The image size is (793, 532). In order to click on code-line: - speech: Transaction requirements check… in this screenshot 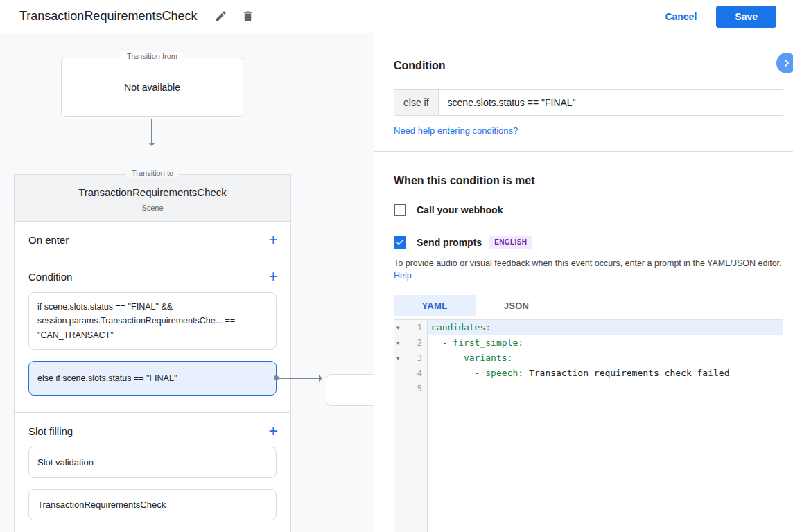, I will do `click(605, 373)`.